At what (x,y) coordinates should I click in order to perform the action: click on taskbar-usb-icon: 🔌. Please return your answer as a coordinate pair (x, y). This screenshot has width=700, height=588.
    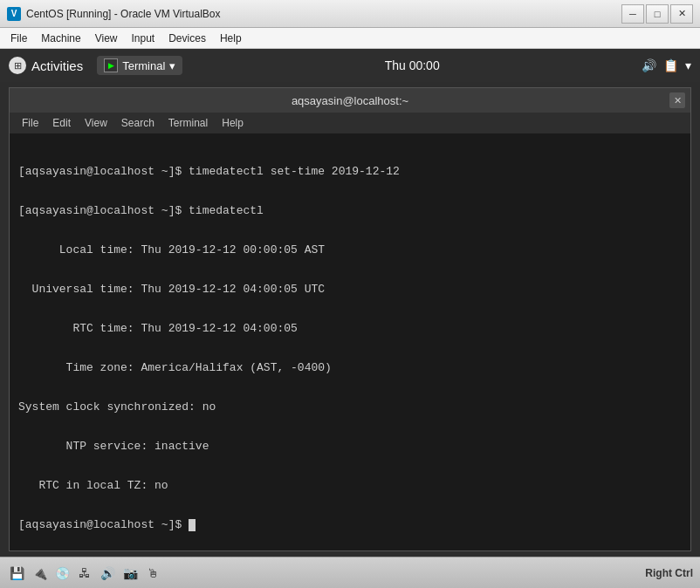
    Looking at the image, I should click on (39, 573).